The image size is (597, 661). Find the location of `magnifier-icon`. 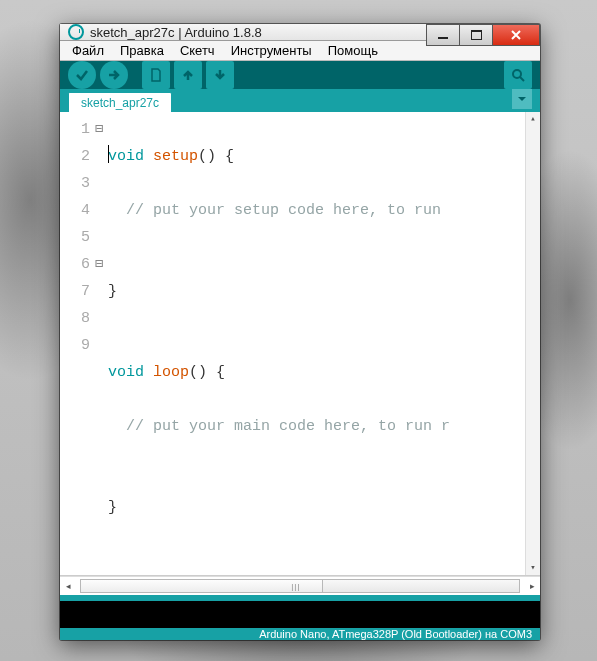

magnifier-icon is located at coordinates (518, 75).